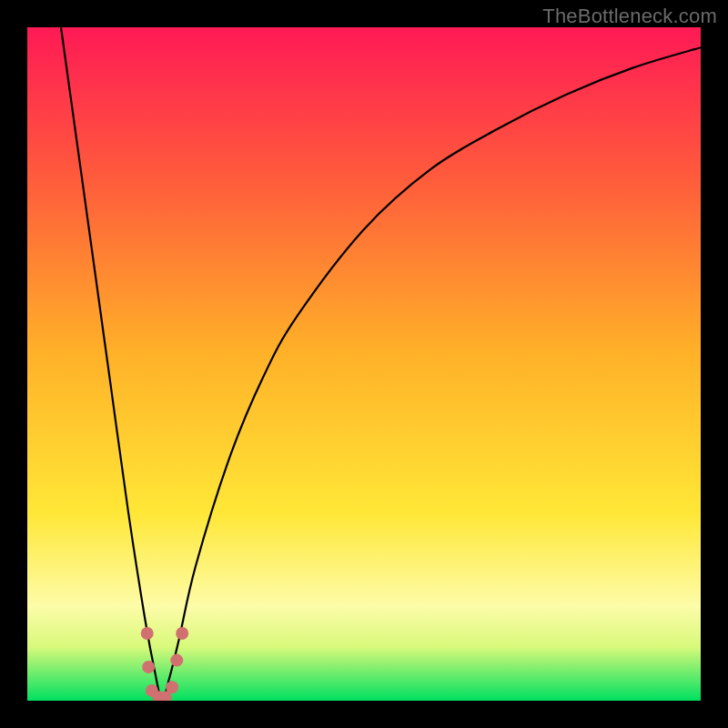 This screenshot has width=728, height=728. What do you see at coordinates (630, 16) in the screenshot?
I see `watermark-text: TheBottleneck.com` at bounding box center [630, 16].